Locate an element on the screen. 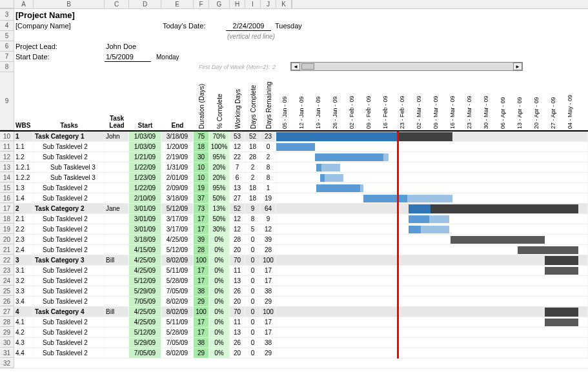  cell-end: 3/18/09 is located at coordinates (177, 199).